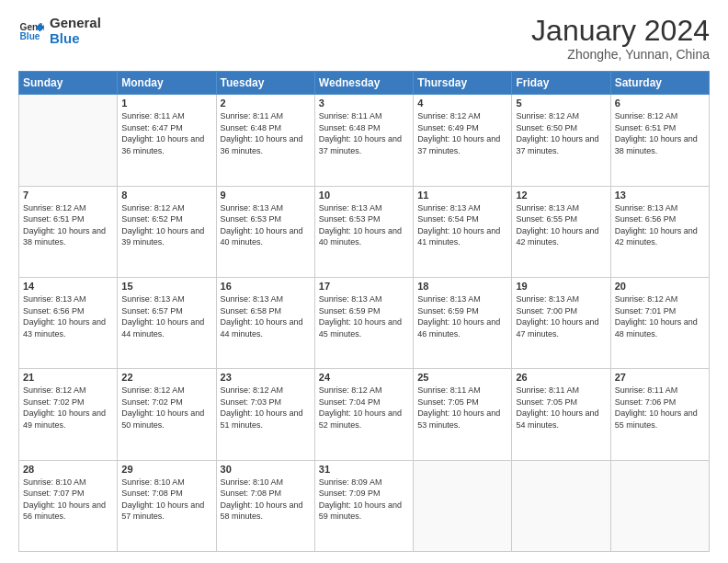 The height and width of the screenshot is (563, 728). I want to click on day-info: Sunrise: 8:12 AM Sunset: 7:03 PM Dayligh…, so click(266, 408).